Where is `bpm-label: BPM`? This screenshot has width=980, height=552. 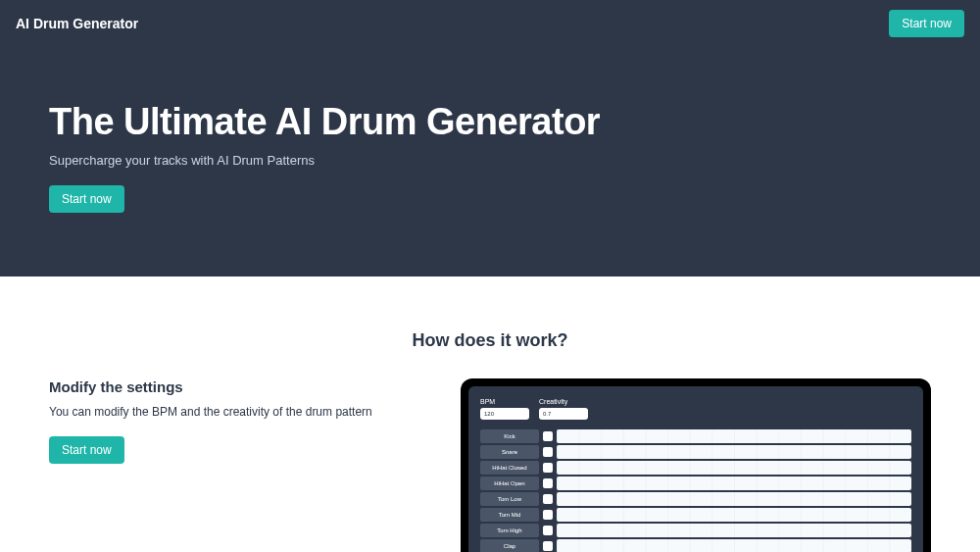
bpm-label: BPM is located at coordinates (505, 402).